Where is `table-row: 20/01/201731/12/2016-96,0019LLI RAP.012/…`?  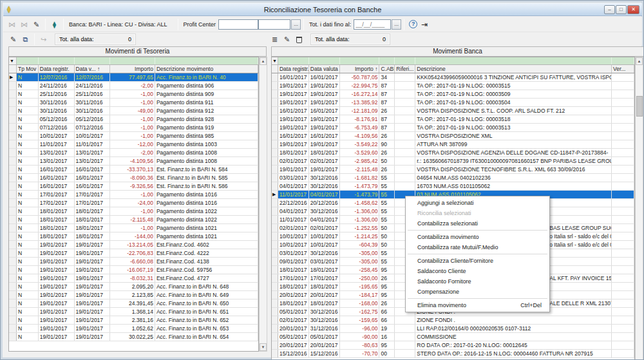 table-row: 20/01/201731/12/2016-96,0019LLI RAP.012/… is located at coordinates (453, 328).